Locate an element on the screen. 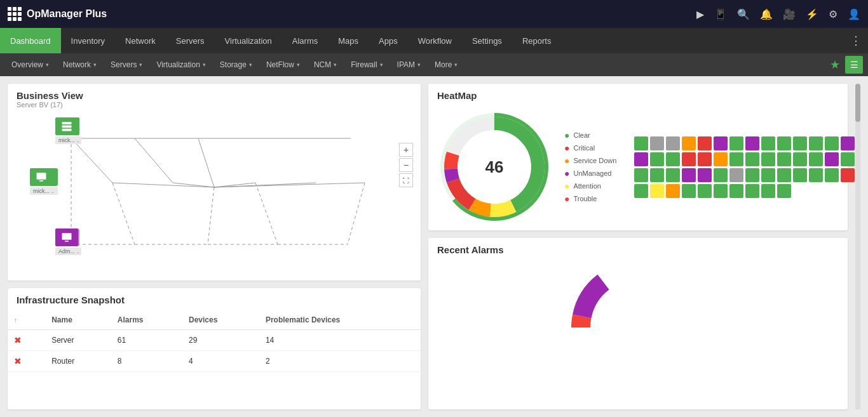 Image resolution: width=868 pixels, height=417 pixels. scrollbar-thumb is located at coordinates (858, 103).